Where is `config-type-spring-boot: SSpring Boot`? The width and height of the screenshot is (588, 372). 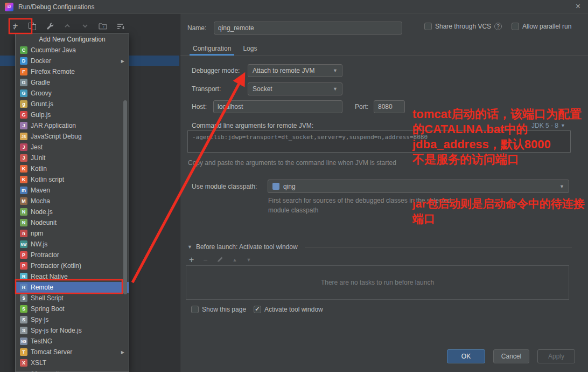 config-type-spring-boot: SSpring Boot is located at coordinates (72, 309).